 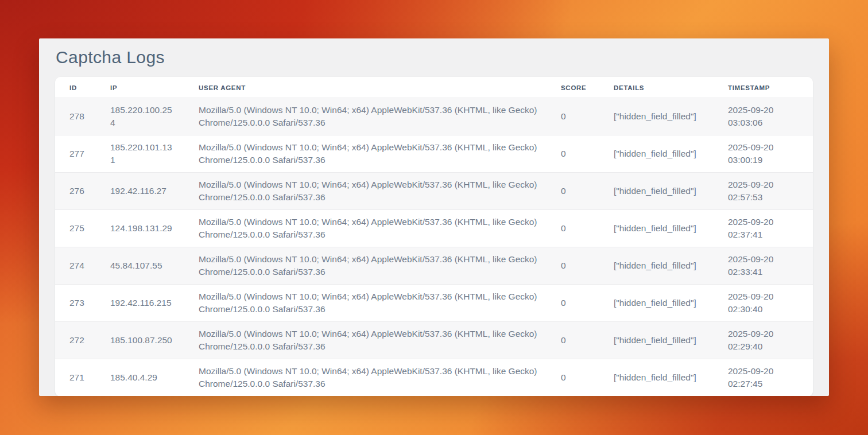 I want to click on cell-timestamp: 2025-09-20 03:03:06, so click(x=764, y=117).